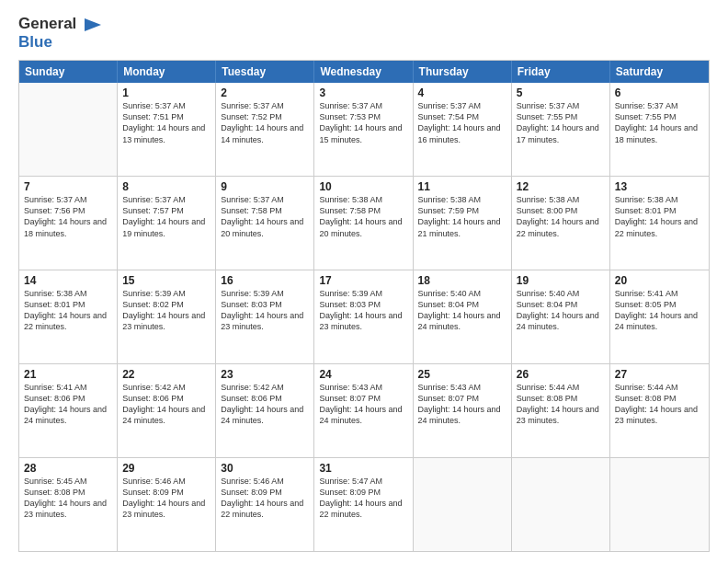 The width and height of the screenshot is (728, 563). What do you see at coordinates (660, 72) in the screenshot?
I see `calendar-header-saturday: Saturday` at bounding box center [660, 72].